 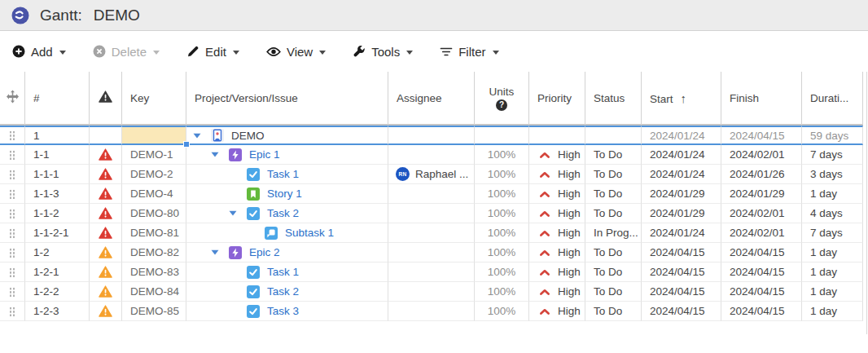 I want to click on row-number-cell: 1-1-2-1, so click(x=57, y=233).